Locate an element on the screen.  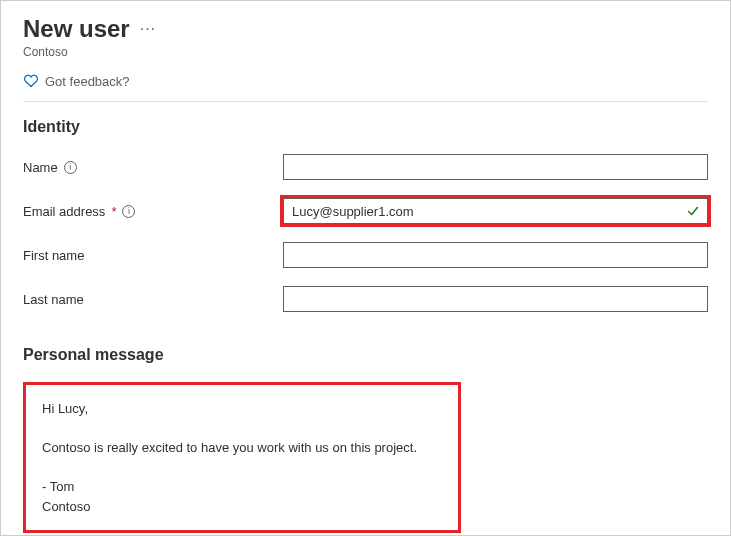
section-title-personal-message: Personal message is located at coordinates (366, 355).